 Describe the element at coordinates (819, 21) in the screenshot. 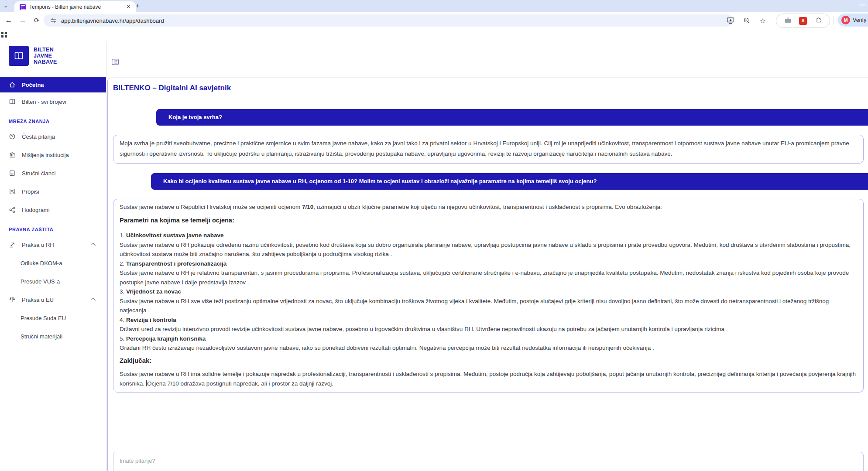

I see `extensions-puzzle-icon` at that location.